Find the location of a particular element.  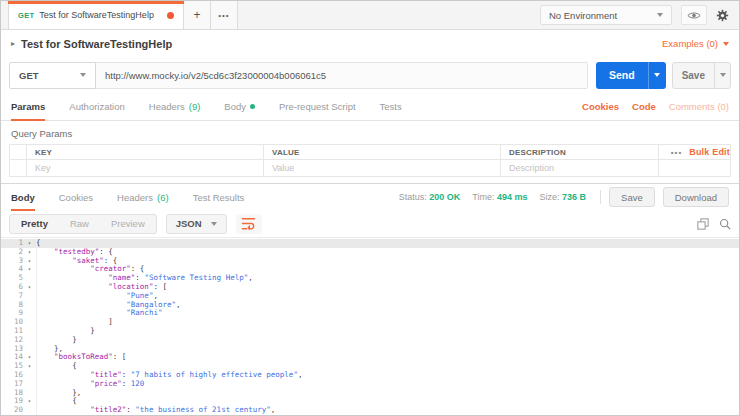

json-string: "Pune" is located at coordinates (140, 296).